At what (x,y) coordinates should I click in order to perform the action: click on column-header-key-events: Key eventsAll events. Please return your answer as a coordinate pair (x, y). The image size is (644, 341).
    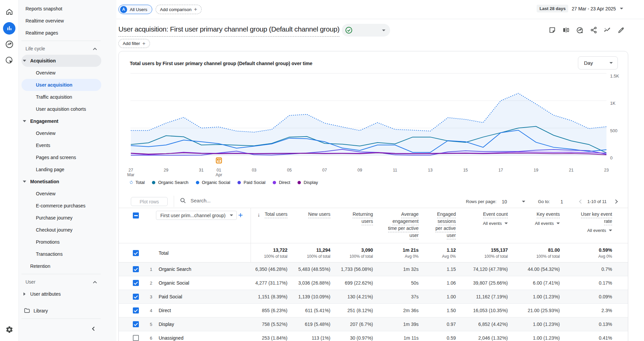
    Looking at the image, I should click on (547, 219).